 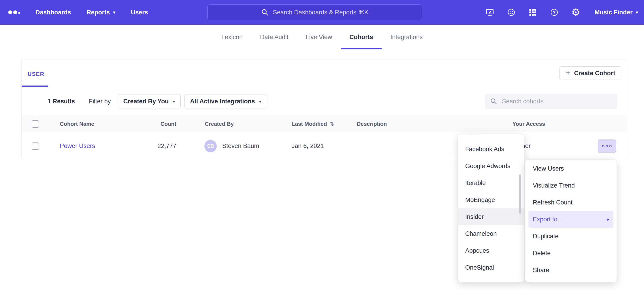 I want to click on tab-lexicon: Lexicon, so click(x=232, y=37).